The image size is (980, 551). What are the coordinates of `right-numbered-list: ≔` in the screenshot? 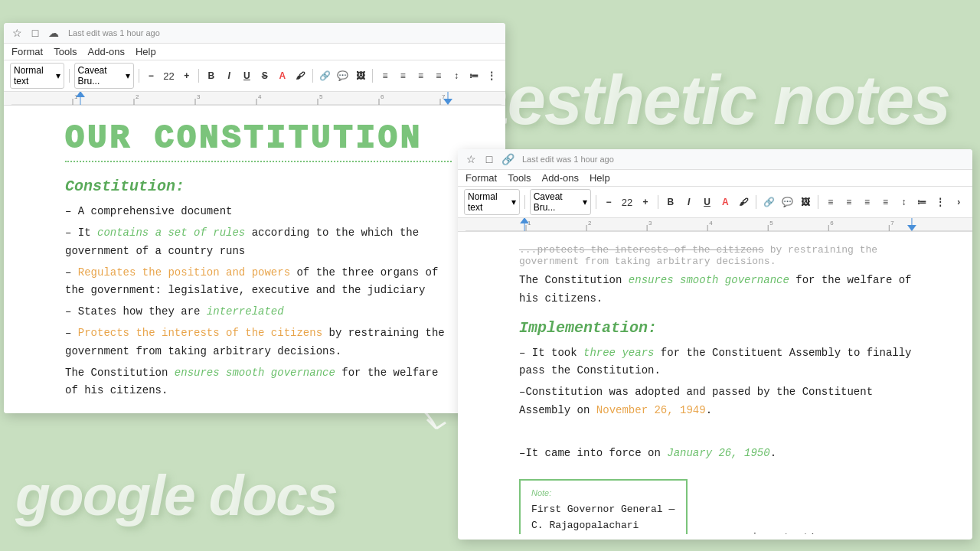 It's located at (922, 202).